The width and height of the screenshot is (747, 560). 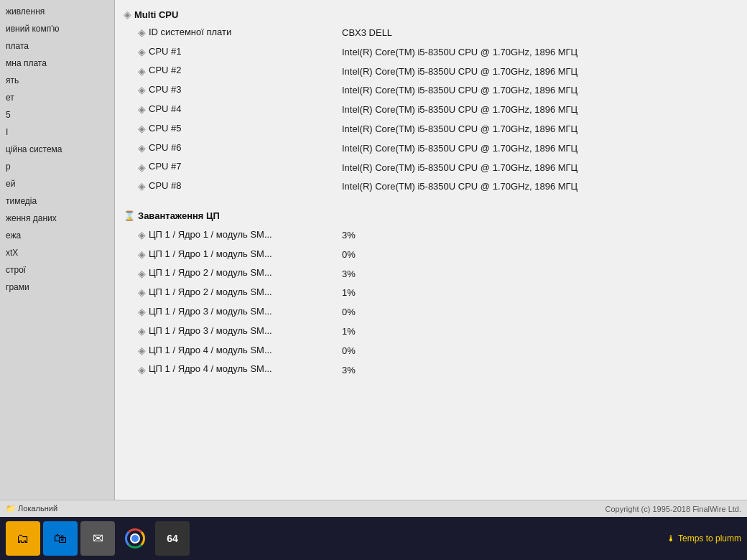 I want to click on cpu-item-value-2: Intel(R) Core(TM) i5-8350U CPU @ 1.70GHz…, so click(x=457, y=90).